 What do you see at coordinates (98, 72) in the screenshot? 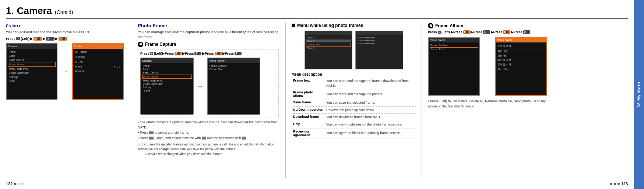
I see `screen-2: i's box All Photos 분류없음 분 모음 Photo▶ 모음 B…` at bounding box center [98, 72].